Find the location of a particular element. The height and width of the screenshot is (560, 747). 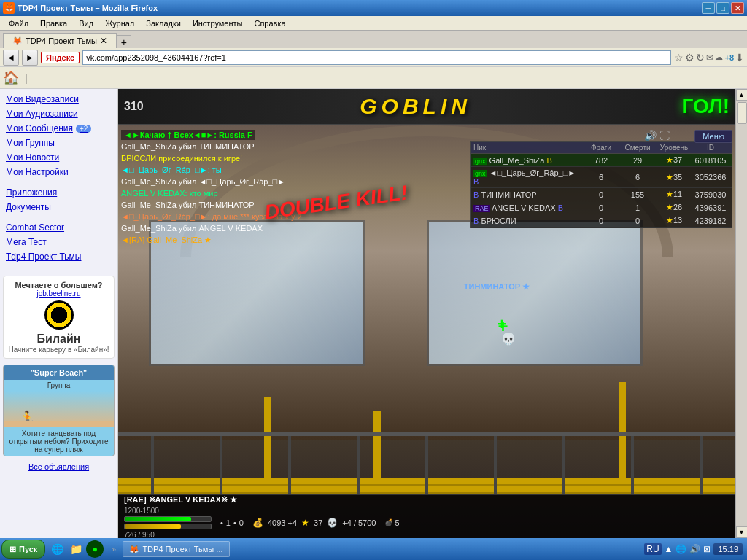

score-deaths-2: 6 is located at coordinates (638, 177).